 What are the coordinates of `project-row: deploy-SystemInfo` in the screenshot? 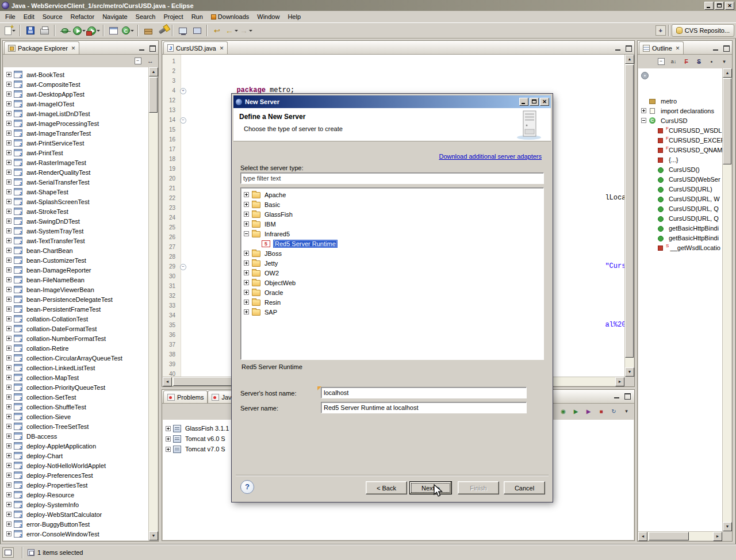 It's located at (76, 505).